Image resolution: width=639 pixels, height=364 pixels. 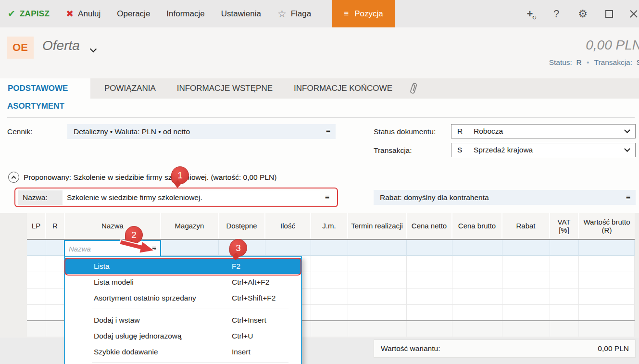 What do you see at coordinates (288, 226) in the screenshot?
I see `col-ilosc: Ilość` at bounding box center [288, 226].